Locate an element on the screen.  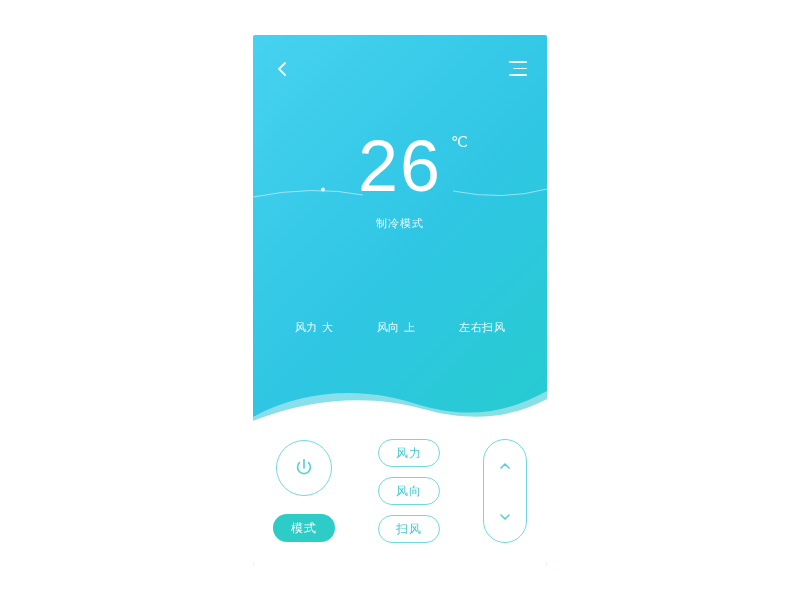
chevron-down-icon is located at coordinates (505, 517).